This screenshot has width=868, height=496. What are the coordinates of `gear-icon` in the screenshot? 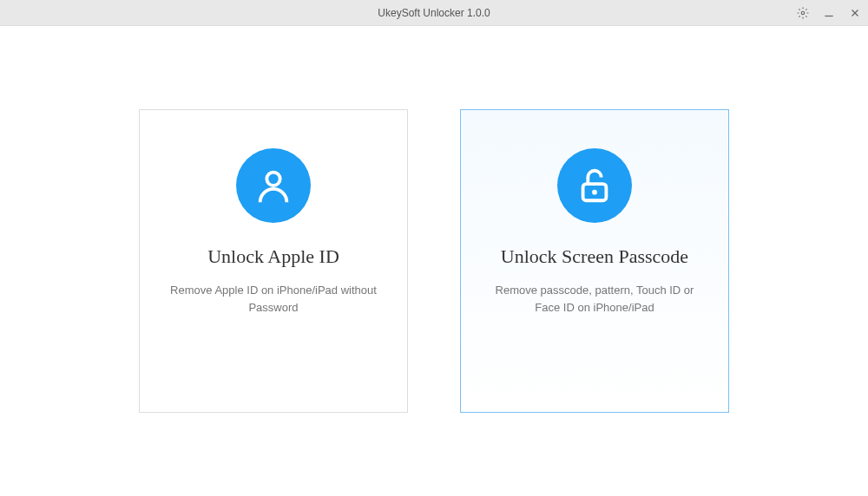 It's located at (803, 13).